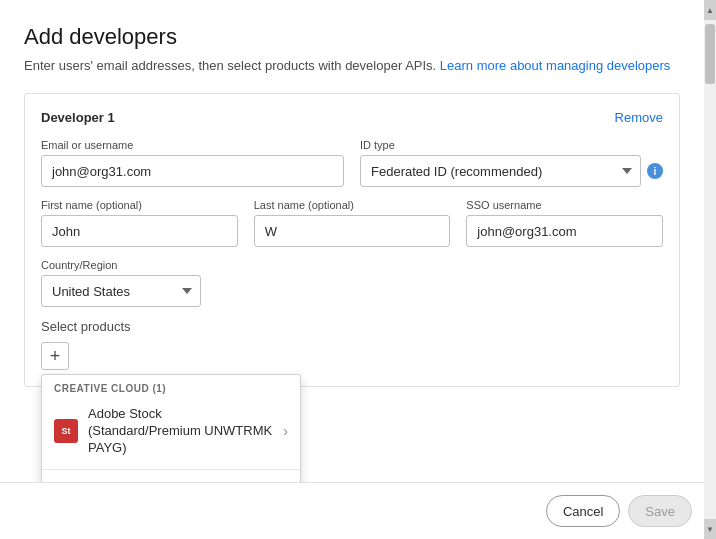 The width and height of the screenshot is (716, 539). Describe the element at coordinates (710, 10) in the screenshot. I see `scrollbar-up-button: ▲` at that location.